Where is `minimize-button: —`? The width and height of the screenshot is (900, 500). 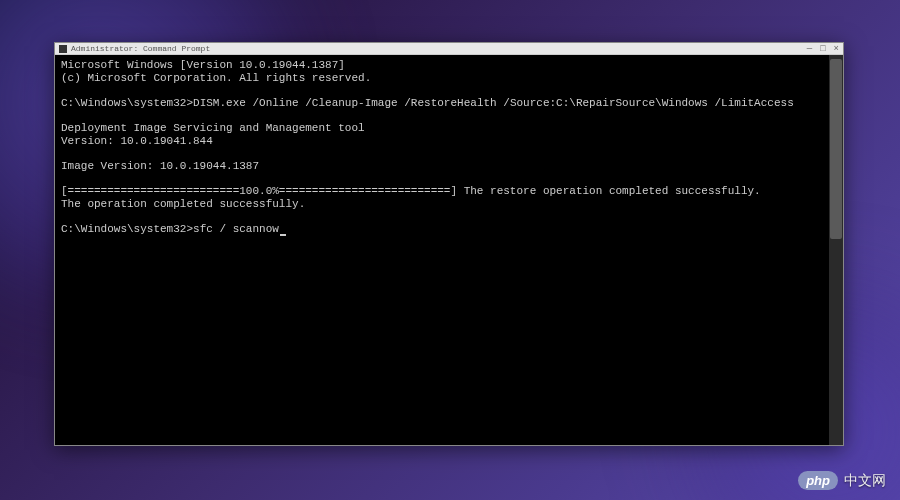
minimize-button: — is located at coordinates (810, 49).